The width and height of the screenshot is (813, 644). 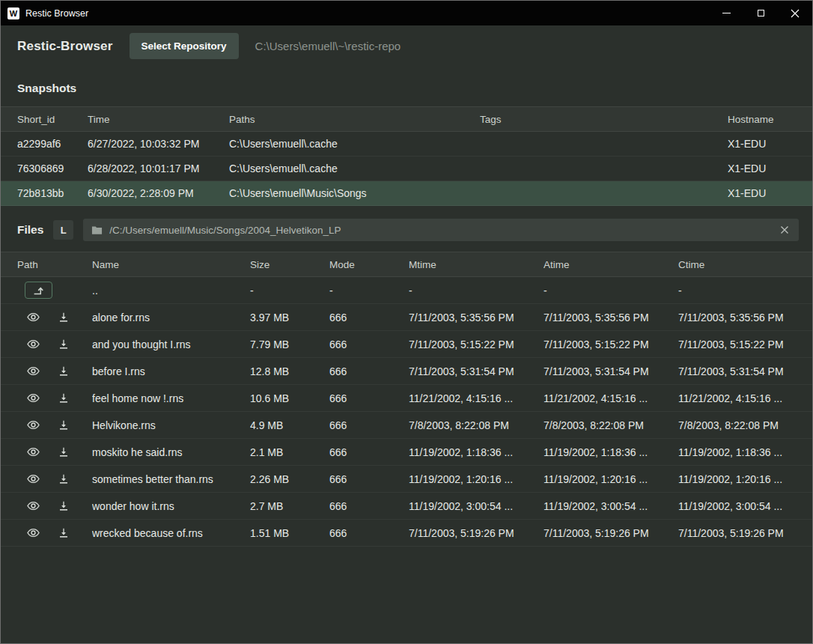 I want to click on file-row: moskito he said.rns2.1 MB66611/19/2002, …, so click(x=406, y=452).